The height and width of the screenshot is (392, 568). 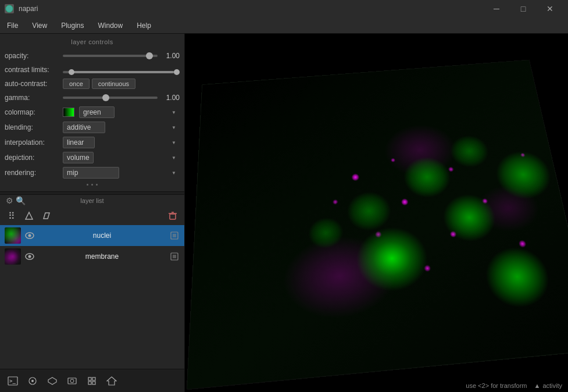 What do you see at coordinates (121, 112) in the screenshot?
I see `colormap-control: green magenta gray` at bounding box center [121, 112].